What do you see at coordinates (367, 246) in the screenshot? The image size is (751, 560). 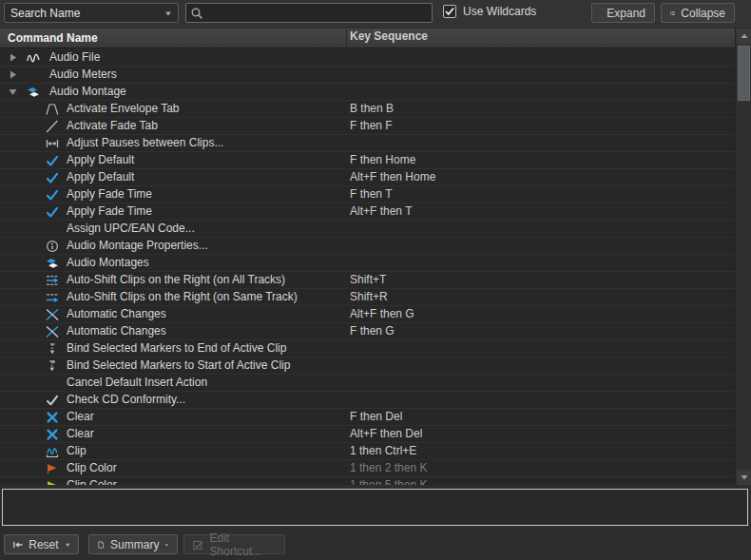 I see `table-row: Audio Montage Properties...` at bounding box center [367, 246].